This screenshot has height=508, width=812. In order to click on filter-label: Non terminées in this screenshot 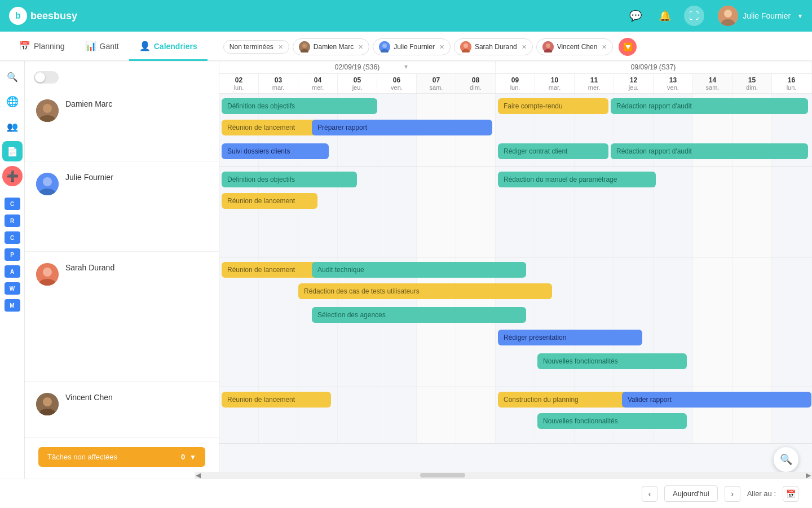, I will do `click(251, 47)`.